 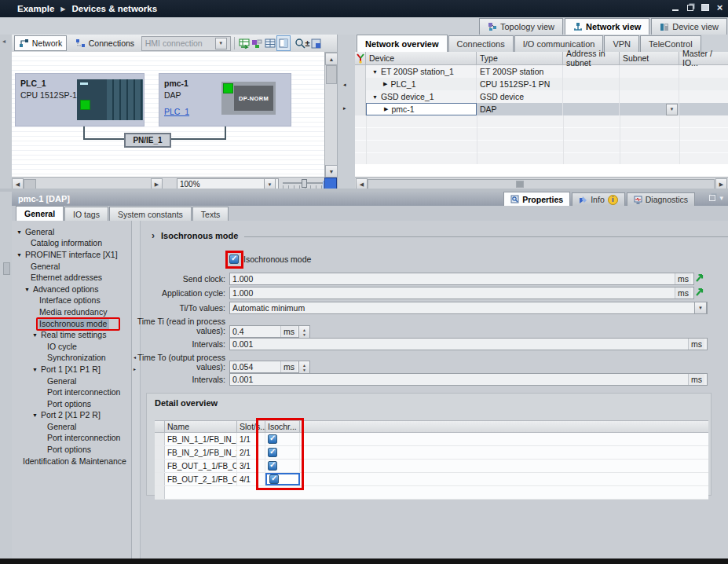 I want to click on tree-item-isochronous-mode: Isochronous mode, so click(x=71, y=324).